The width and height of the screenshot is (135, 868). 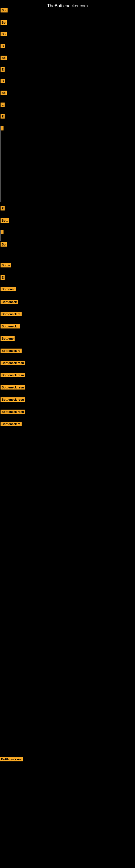 What do you see at coordinates (3, 278) in the screenshot?
I see `badge-badge-17: E` at bounding box center [3, 278].